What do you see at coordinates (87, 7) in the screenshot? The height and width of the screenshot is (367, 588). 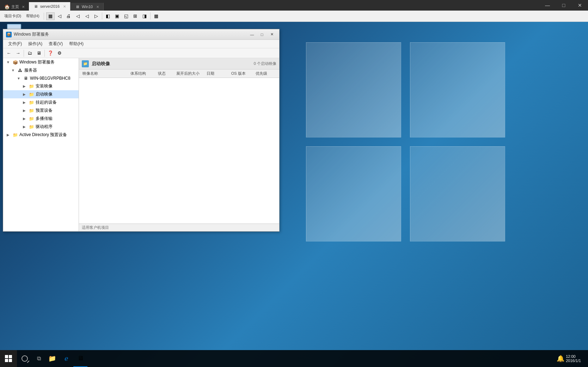 I see `win10-tab: 🖥 Win10 ✕` at bounding box center [87, 7].